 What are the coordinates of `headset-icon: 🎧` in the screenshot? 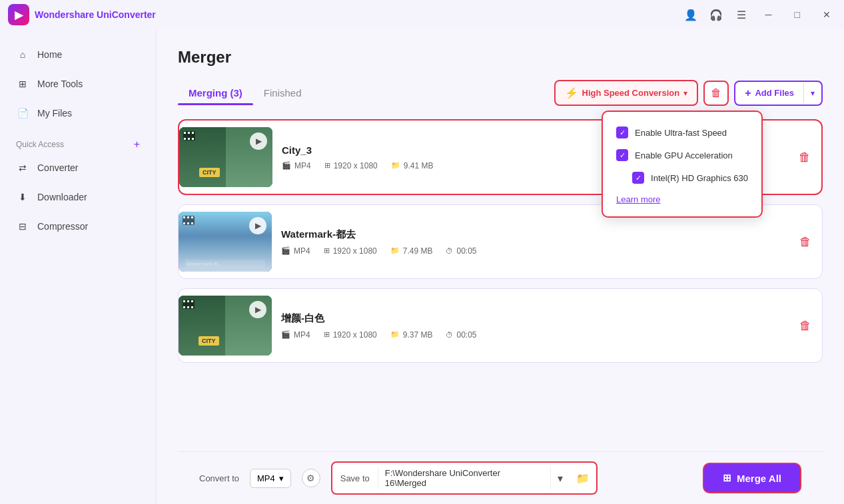 It's located at (716, 15).